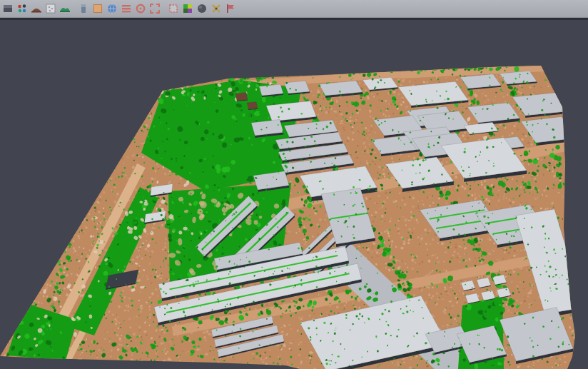 The width and height of the screenshot is (588, 369). Describe the element at coordinates (216, 9) in the screenshot. I see `measure-cross-icon` at that location.